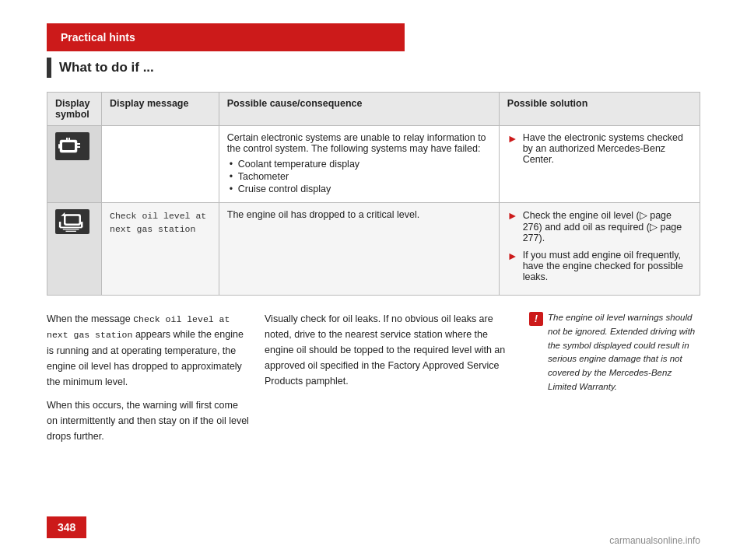  What do you see at coordinates (160, 109) in the screenshot?
I see `col-header-message: Display message` at bounding box center [160, 109].